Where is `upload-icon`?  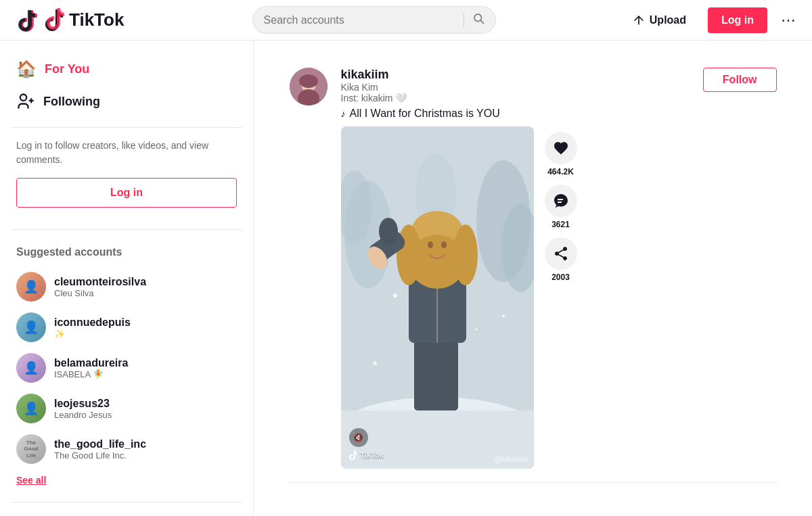
upload-icon is located at coordinates (639, 20).